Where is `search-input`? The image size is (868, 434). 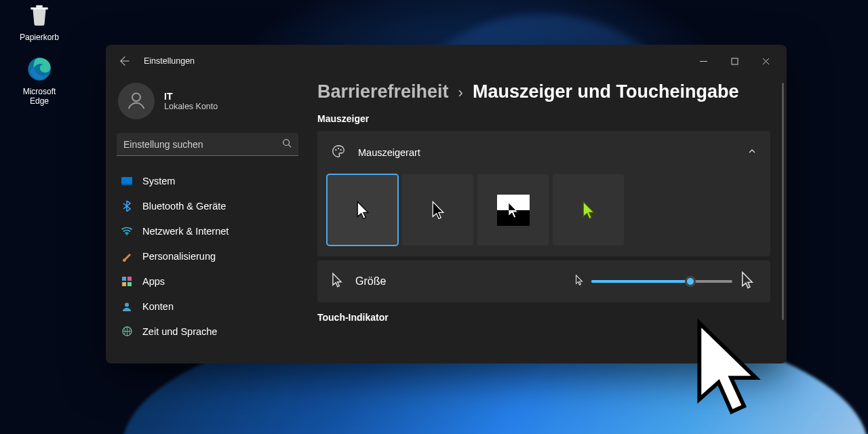
search-input is located at coordinates (203, 144).